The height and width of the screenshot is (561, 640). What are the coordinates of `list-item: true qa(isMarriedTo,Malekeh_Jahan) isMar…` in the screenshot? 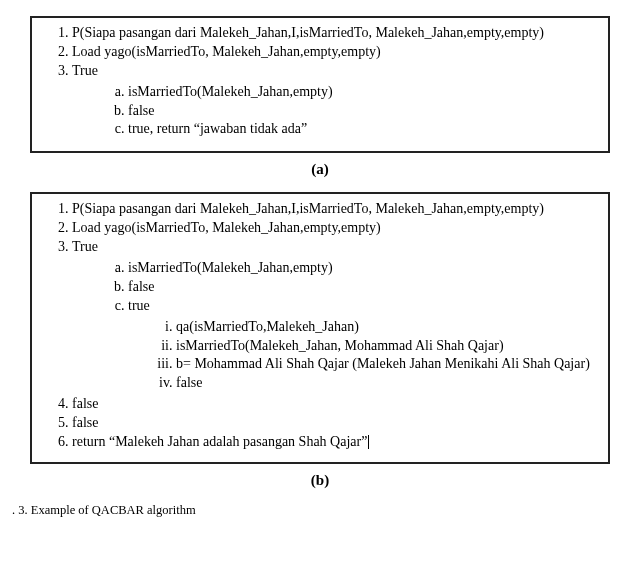 It's located at (362, 345).